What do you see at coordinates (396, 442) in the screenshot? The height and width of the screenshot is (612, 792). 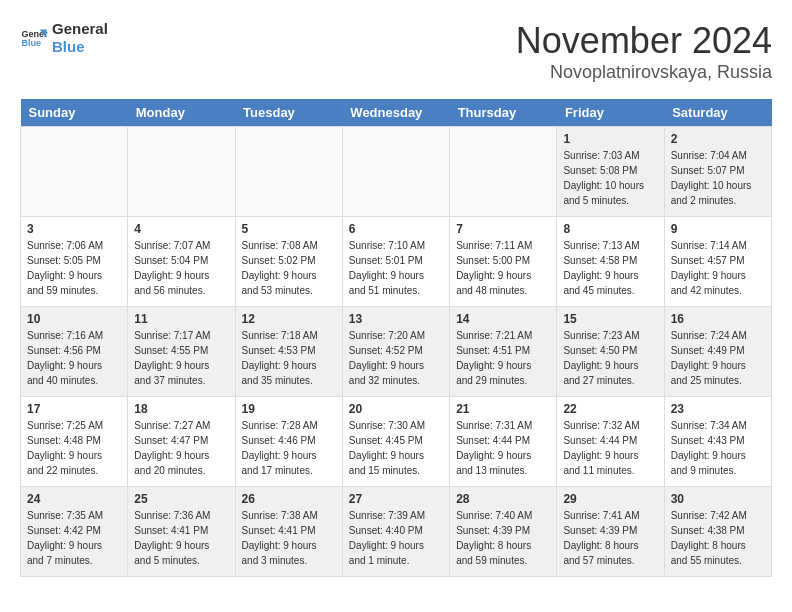 I see `week-row-3: 17Sunrise: 7:25 AM Sunset: 4:48 PM Dayli…` at bounding box center [396, 442].